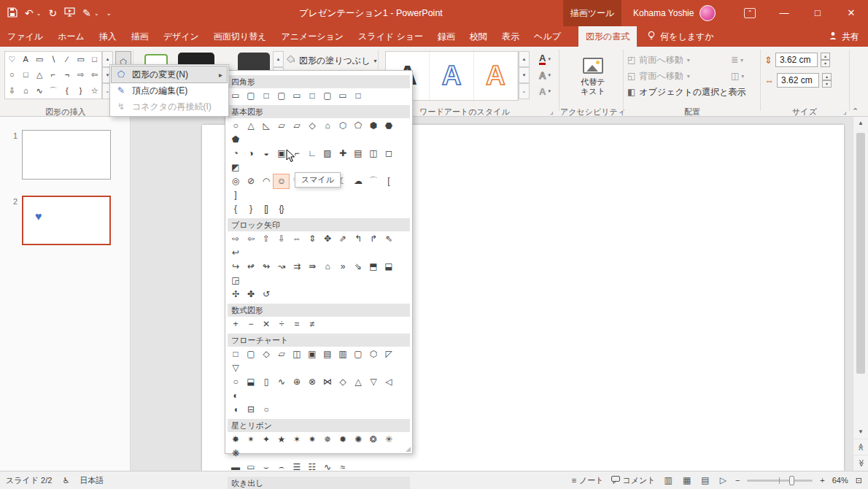 Image resolution: width=868 pixels, height=489 pixels. I want to click on shape-item: ✸, so click(235, 439).